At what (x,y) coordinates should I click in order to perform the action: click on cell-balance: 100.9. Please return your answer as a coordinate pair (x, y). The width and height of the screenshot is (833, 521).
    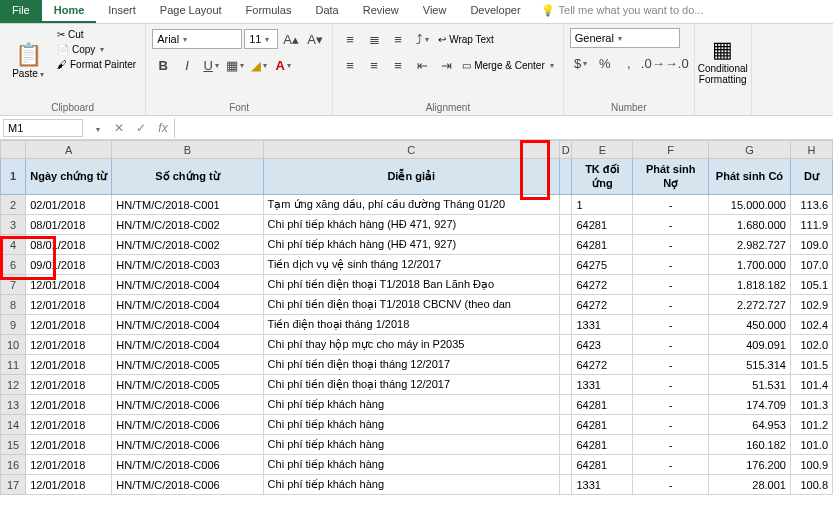
    Looking at the image, I should click on (811, 465).